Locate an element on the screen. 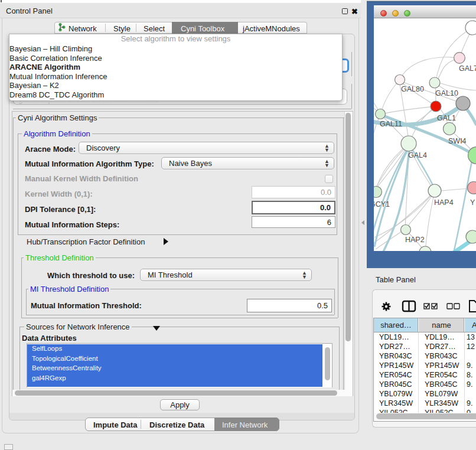 This screenshot has width=476, height=450. svg-text: GAL4 is located at coordinates (418, 155).